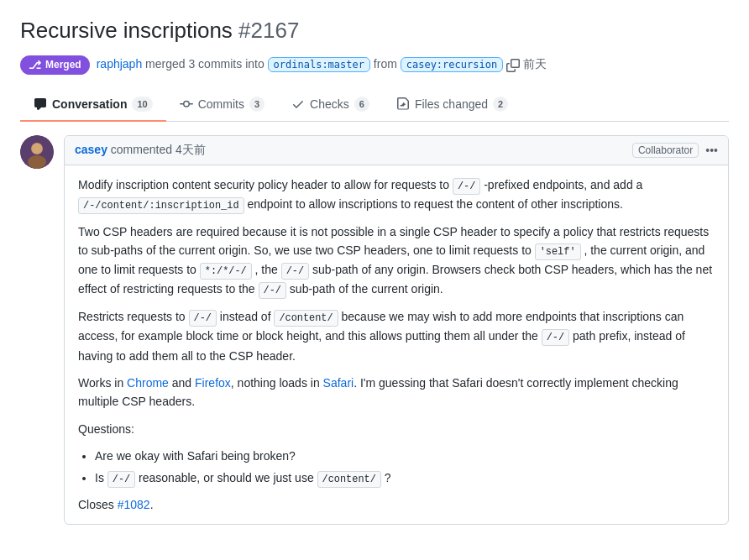  I want to click on tab-conversation-count: 10, so click(142, 104).